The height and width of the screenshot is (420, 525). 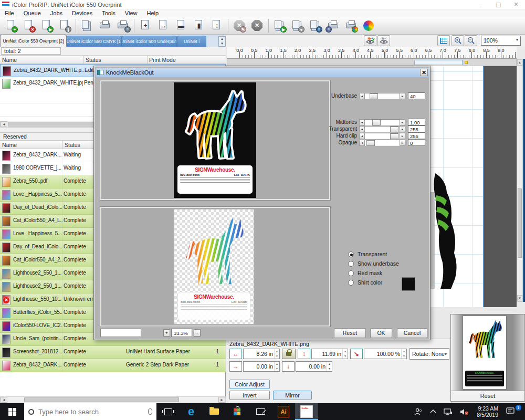 I want to click on duplicate-job-icon, so click(x=87, y=26).